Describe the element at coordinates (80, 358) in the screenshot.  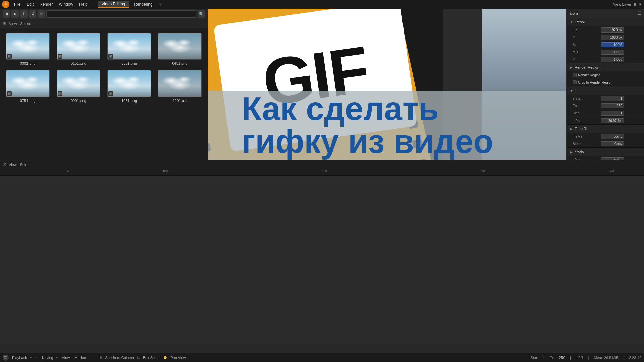
I see `marker-menu: Marker` at that location.